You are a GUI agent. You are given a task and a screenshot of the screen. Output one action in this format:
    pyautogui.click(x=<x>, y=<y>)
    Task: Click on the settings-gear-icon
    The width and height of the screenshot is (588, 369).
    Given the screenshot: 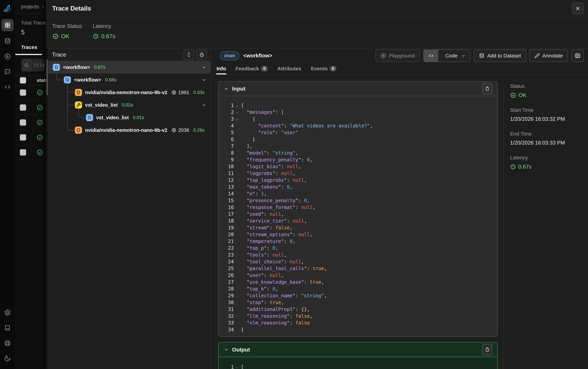 What is the action you would take?
    pyautogui.click(x=7, y=313)
    